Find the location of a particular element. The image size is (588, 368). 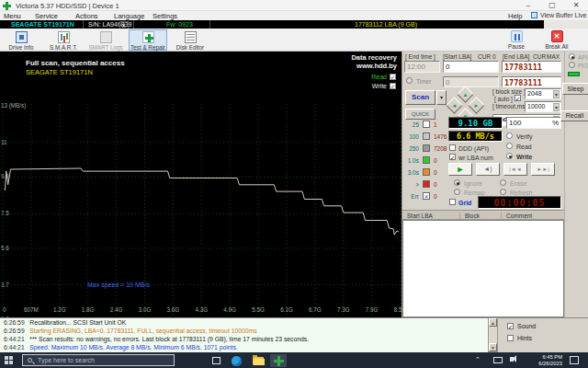

start-lba-zero: 0 is located at coordinates (494, 57).